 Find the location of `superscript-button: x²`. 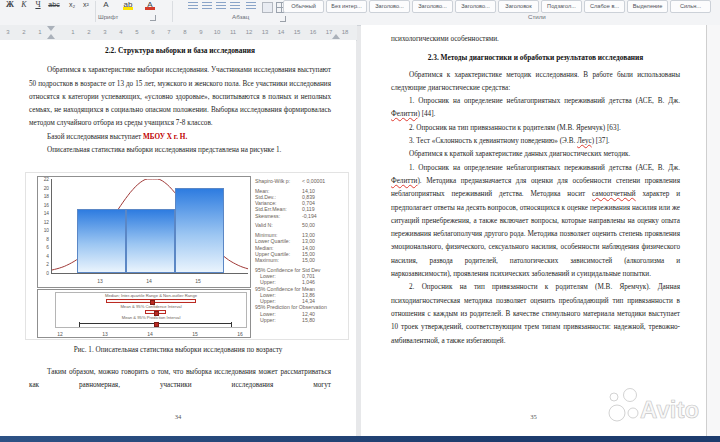

superscript-button: x² is located at coordinates (86, 6).